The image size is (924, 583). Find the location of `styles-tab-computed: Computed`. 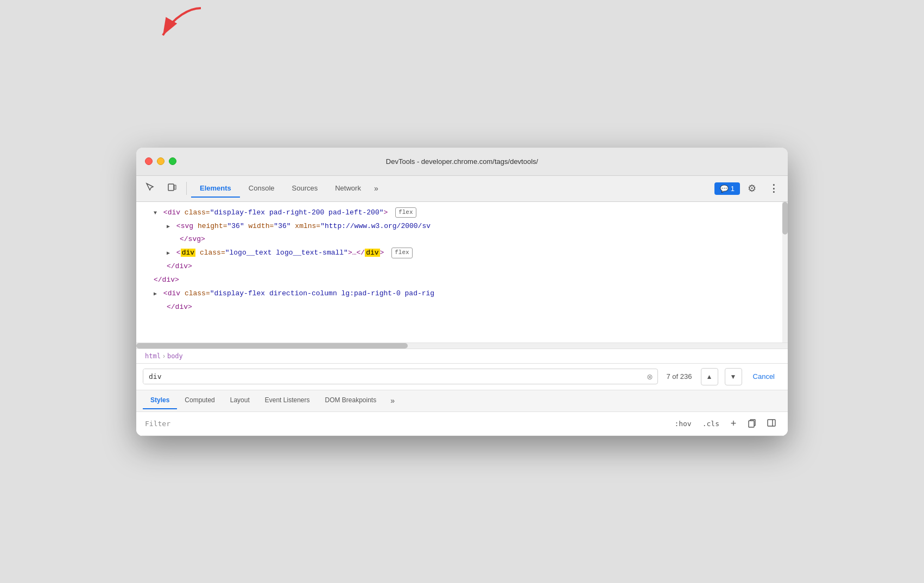

styles-tab-computed: Computed is located at coordinates (200, 401).